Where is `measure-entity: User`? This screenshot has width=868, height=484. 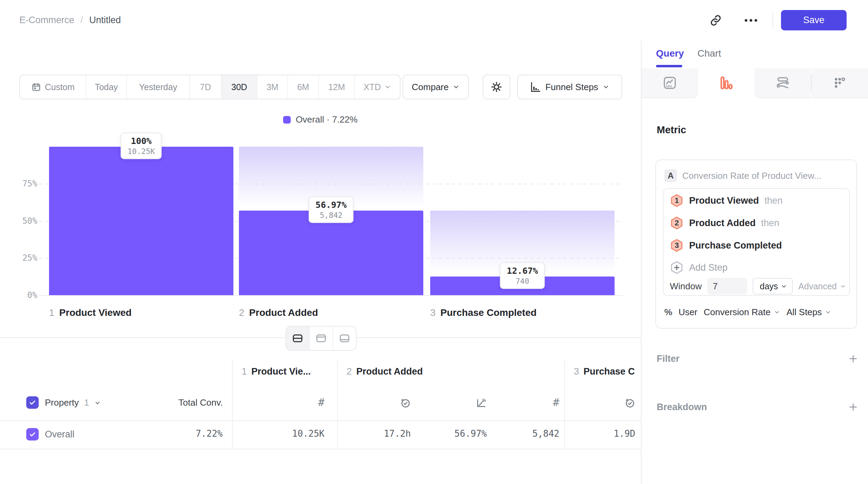
measure-entity: User is located at coordinates (688, 312).